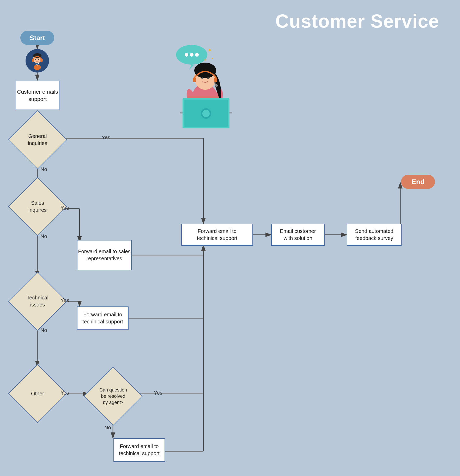 This screenshot has width=460, height=476. What do you see at coordinates (106, 138) in the screenshot?
I see `yes-label-general: Yes` at bounding box center [106, 138].